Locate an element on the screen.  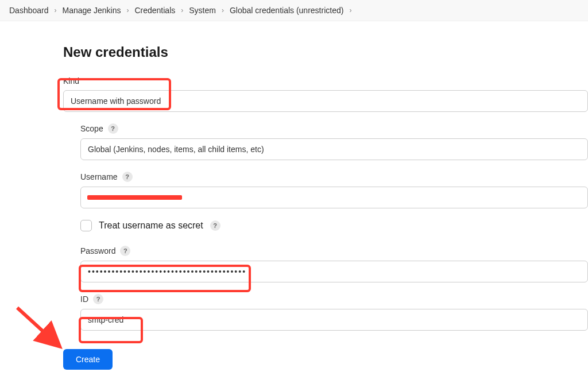
password-input is located at coordinates (334, 272).